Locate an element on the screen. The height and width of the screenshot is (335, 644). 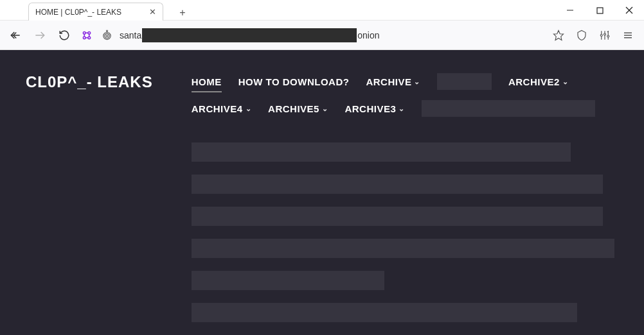
title-bar: HOME | CL0P^_- LEAKS ✕ + is located at coordinates (322, 10).